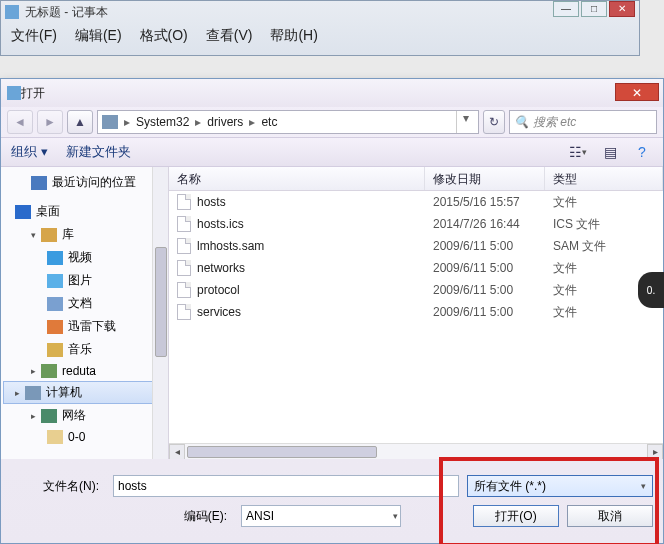 The width and height of the screenshot is (664, 544). What do you see at coordinates (637, 92) in the screenshot?
I see `dialog-close-button: ✕` at bounding box center [637, 92].